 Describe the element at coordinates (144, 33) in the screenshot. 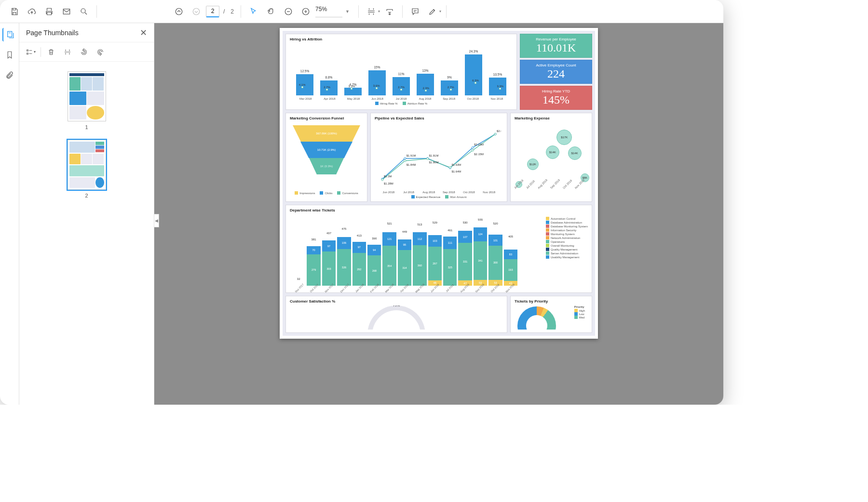

I see `close-icon: ✕` at that location.